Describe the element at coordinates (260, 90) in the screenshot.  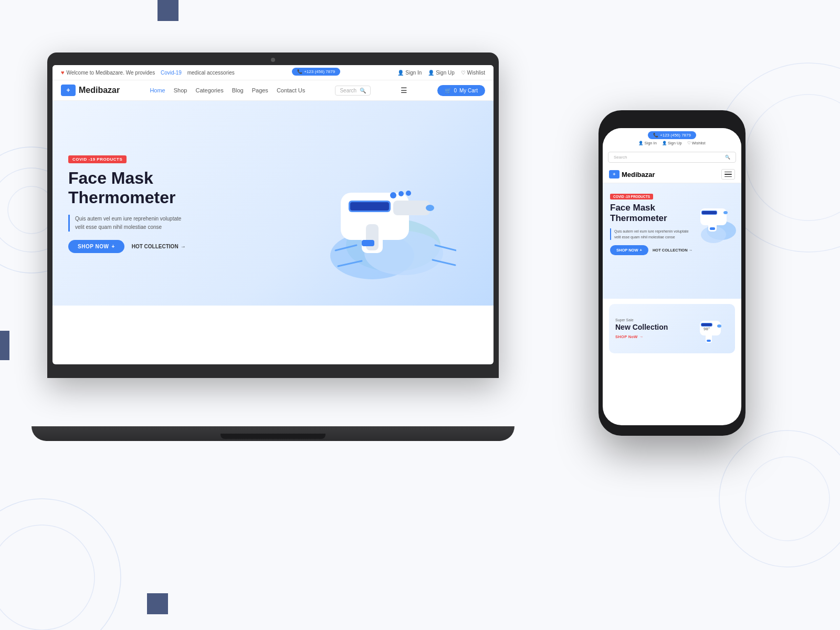
I see `nav-pages: Pages` at that location.